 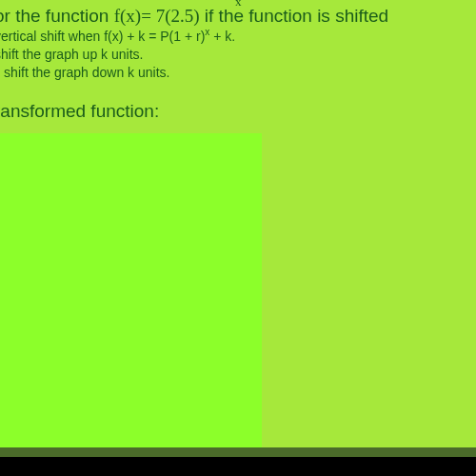 What do you see at coordinates (57, 15) in the screenshot?
I see `title-fragment-a: or the function` at bounding box center [57, 15].